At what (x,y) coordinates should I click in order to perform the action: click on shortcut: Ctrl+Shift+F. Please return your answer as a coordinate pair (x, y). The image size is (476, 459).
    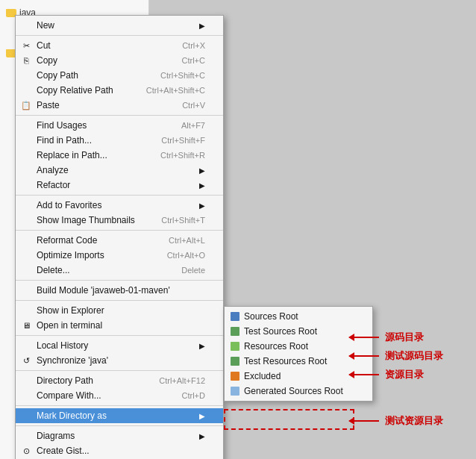
    Looking at the image, I should click on (176, 140).